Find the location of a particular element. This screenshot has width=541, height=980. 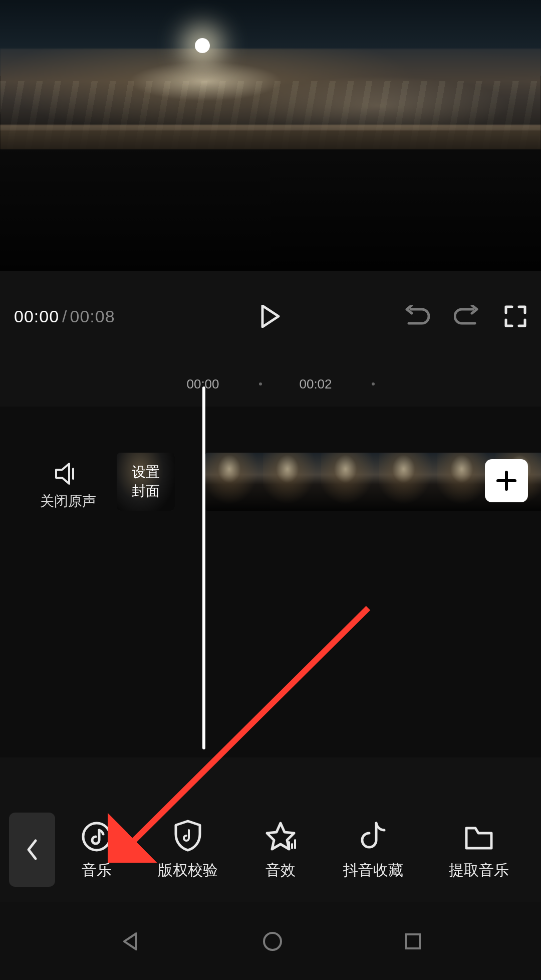

toolbar-label: 版权校验 is located at coordinates (188, 870).